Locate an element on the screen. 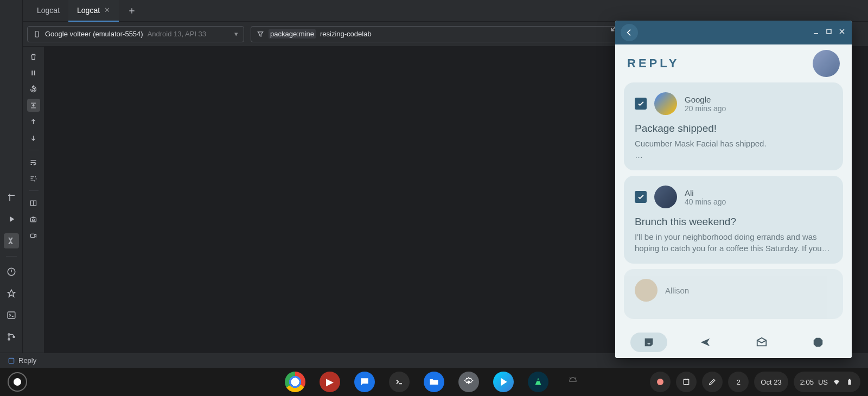 Image resolution: width=868 pixels, height=396 pixels. close-button is located at coordinates (842, 33).